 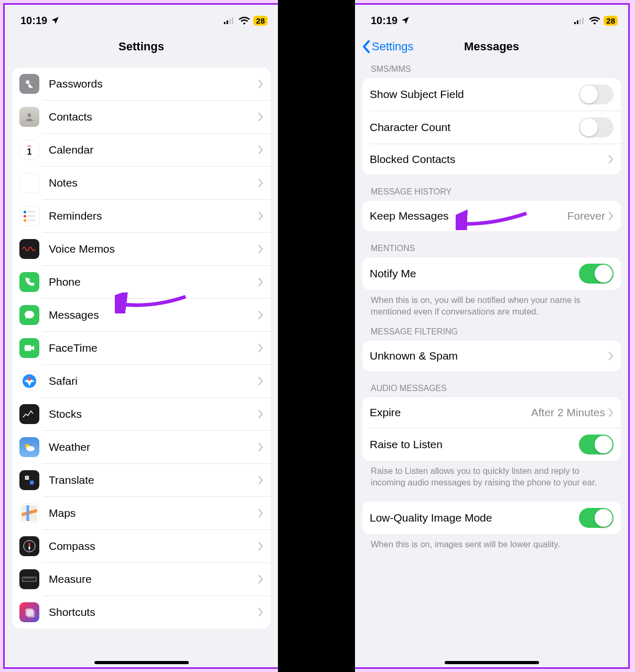 What do you see at coordinates (489, 159) in the screenshot?
I see `row-label: Blocked Contacts` at bounding box center [489, 159].